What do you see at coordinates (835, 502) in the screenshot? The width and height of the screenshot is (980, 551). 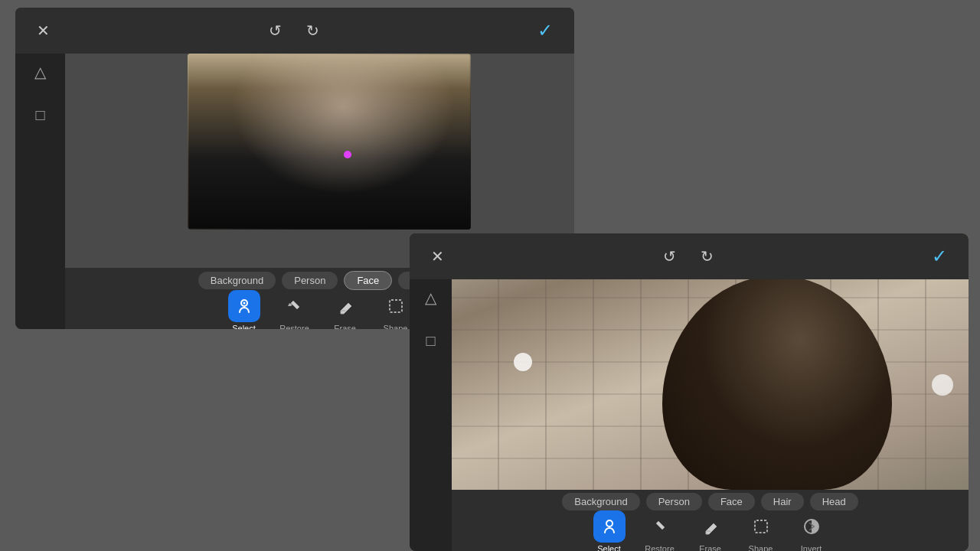 I see `tag-head-2: Head` at bounding box center [835, 502].